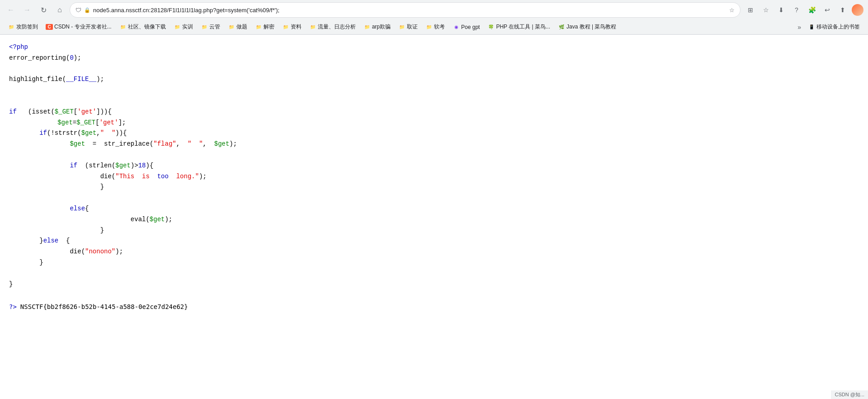 The image size is (868, 399). Describe the element at coordinates (561, 27) in the screenshot. I see `runoob2-favicon: 🌿` at that location.